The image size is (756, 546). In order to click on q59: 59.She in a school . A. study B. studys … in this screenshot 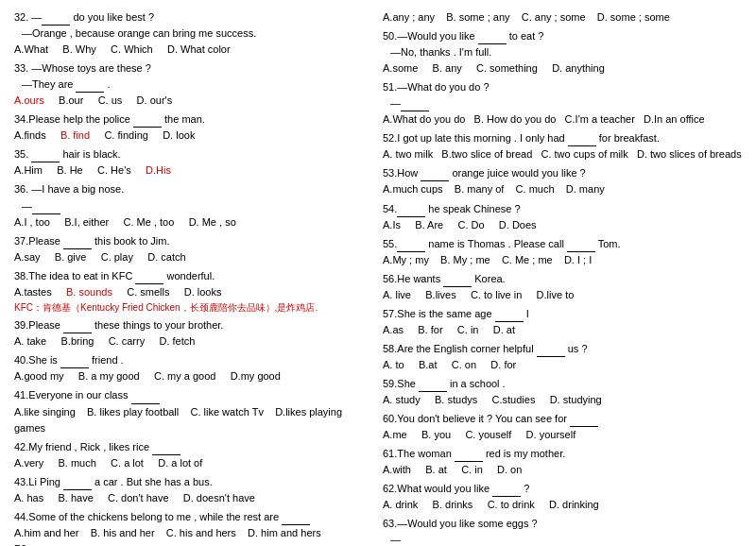, I will do `click(562, 392)`.